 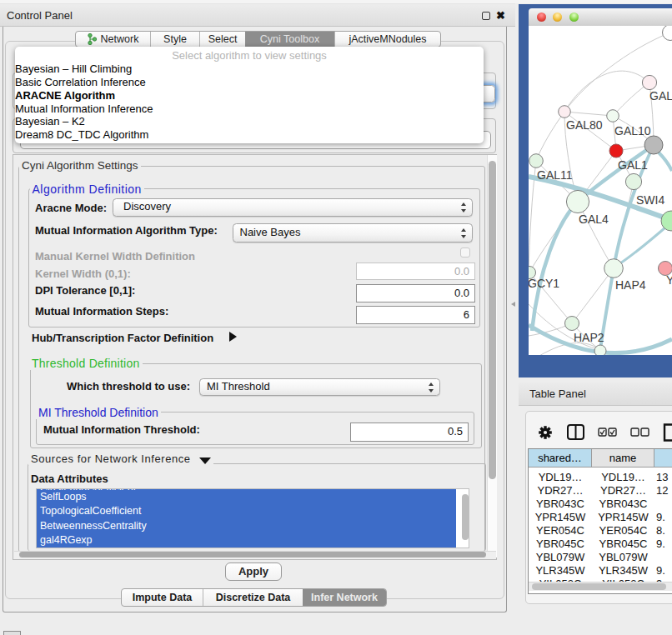 I want to click on svg-text: GAL11, so click(x=555, y=175).